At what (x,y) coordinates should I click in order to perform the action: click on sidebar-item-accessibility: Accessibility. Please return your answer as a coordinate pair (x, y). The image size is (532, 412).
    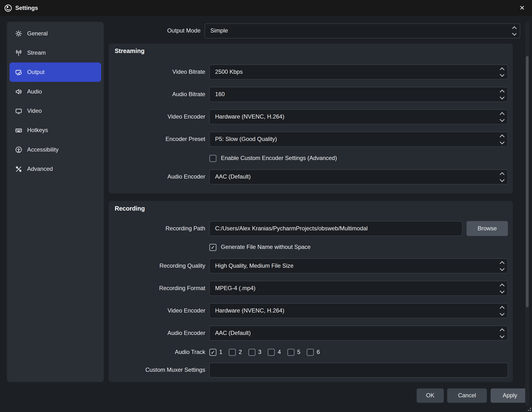
    Looking at the image, I should click on (55, 150).